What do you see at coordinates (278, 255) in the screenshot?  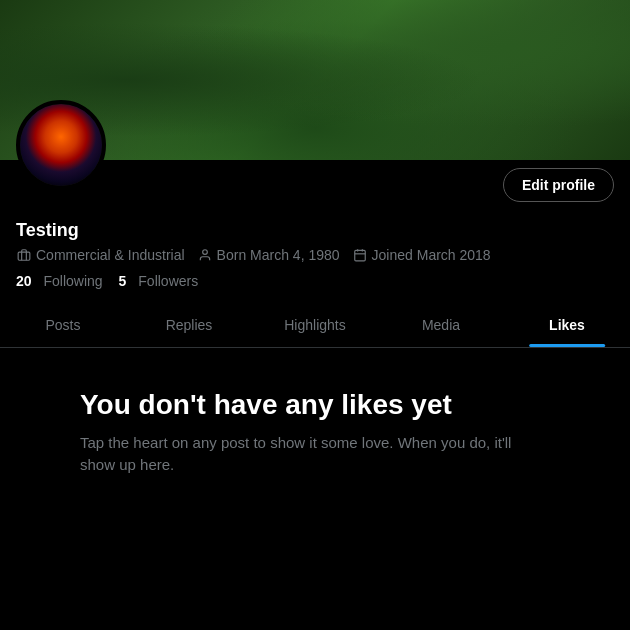 I see `birthday-text: Born March 4, 1980` at bounding box center [278, 255].